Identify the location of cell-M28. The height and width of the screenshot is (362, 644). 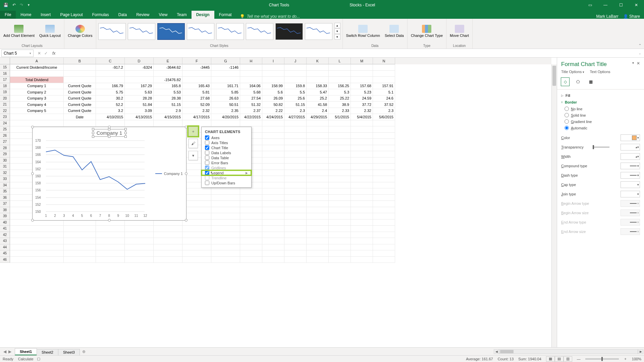
(362, 148).